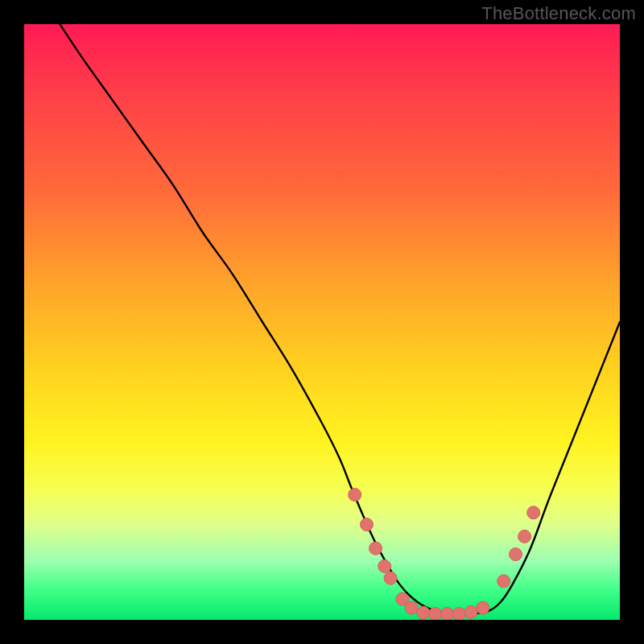 The image size is (644, 644). I want to click on watermark-text: TheBottleneck.com, so click(559, 14).